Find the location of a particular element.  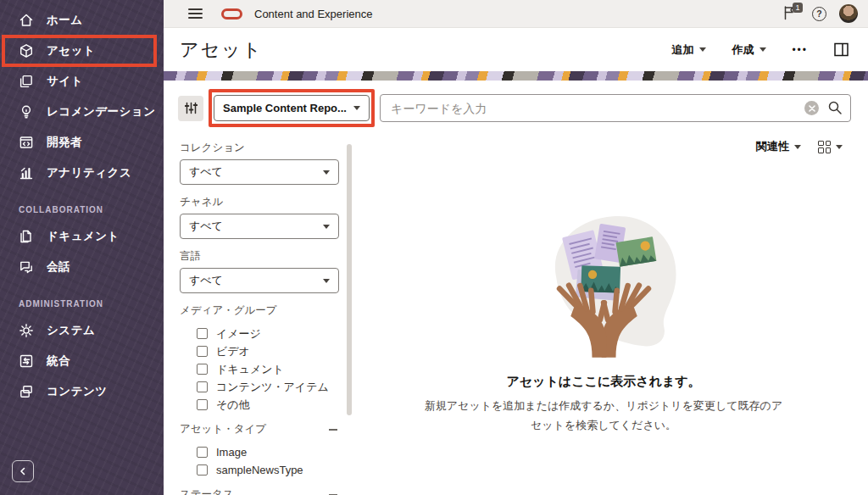

clear-search-button is located at coordinates (812, 108).